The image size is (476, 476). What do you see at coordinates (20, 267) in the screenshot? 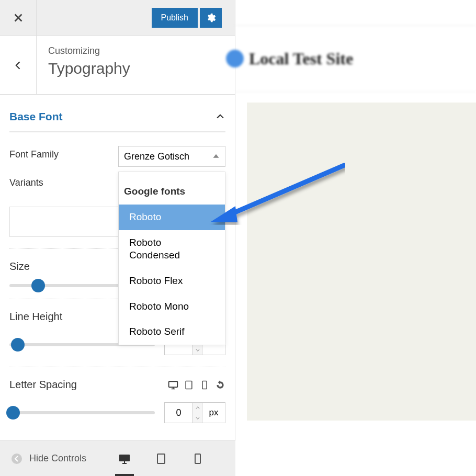
I see `size-label: Size` at bounding box center [20, 267].